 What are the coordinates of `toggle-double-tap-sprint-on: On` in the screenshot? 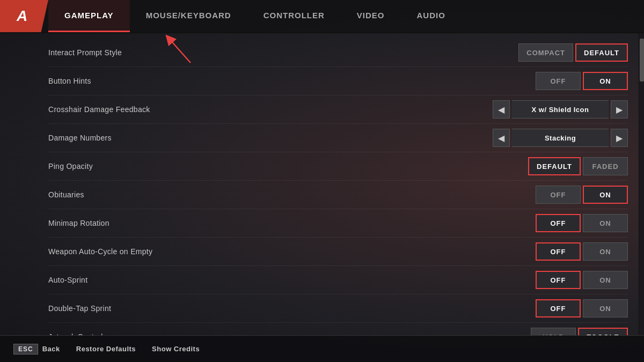 It's located at (605, 308).